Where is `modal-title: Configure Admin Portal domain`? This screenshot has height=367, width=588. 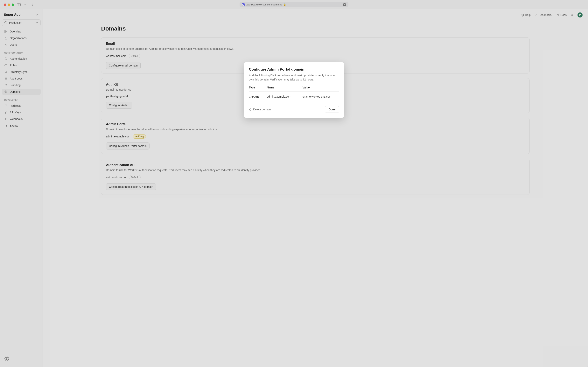
modal-title: Configure Admin Portal domain is located at coordinates (294, 69).